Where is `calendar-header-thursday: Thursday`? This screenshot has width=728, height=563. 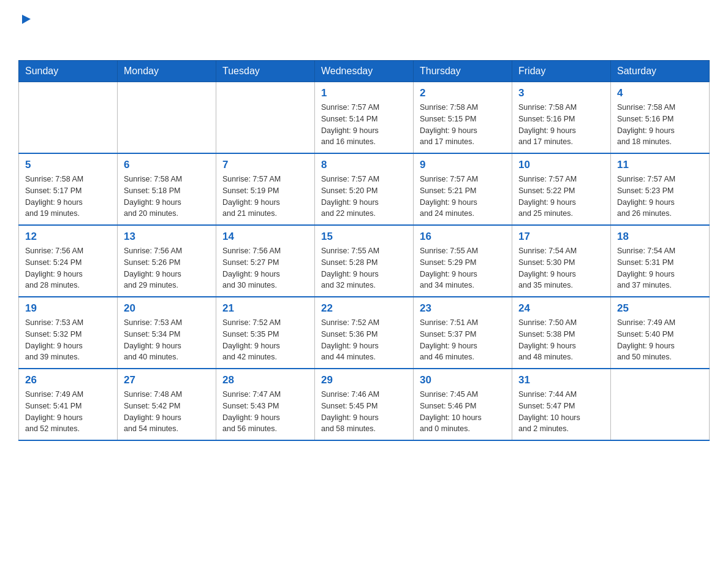
calendar-header-thursday: Thursday is located at coordinates (463, 71).